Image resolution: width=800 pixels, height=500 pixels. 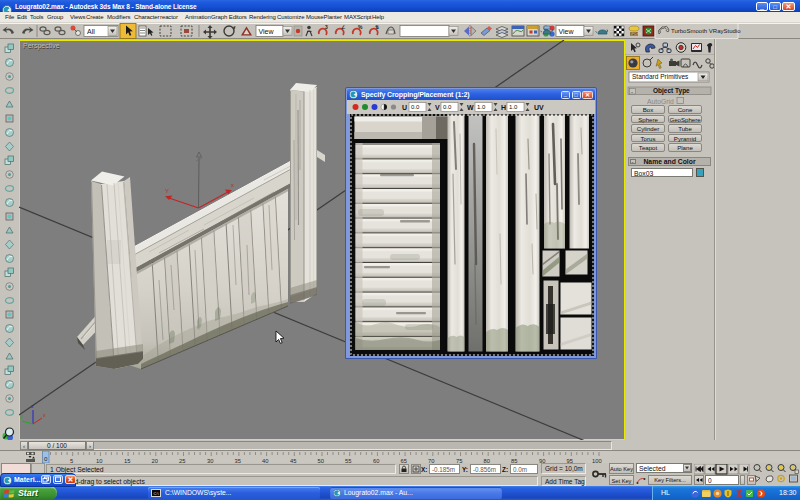 What do you see at coordinates (660, 76) in the screenshot?
I see `svg-text: Standard Primitives` at bounding box center [660, 76].